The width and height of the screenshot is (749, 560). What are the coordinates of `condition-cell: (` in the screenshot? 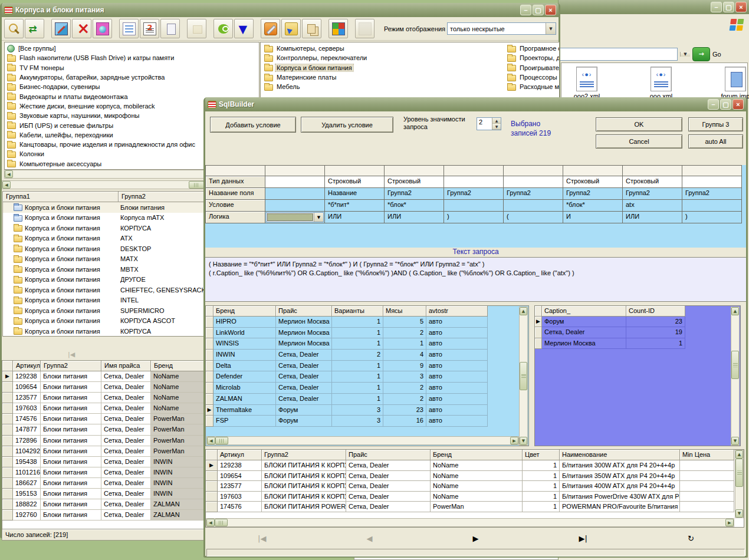 It's located at (533, 218).